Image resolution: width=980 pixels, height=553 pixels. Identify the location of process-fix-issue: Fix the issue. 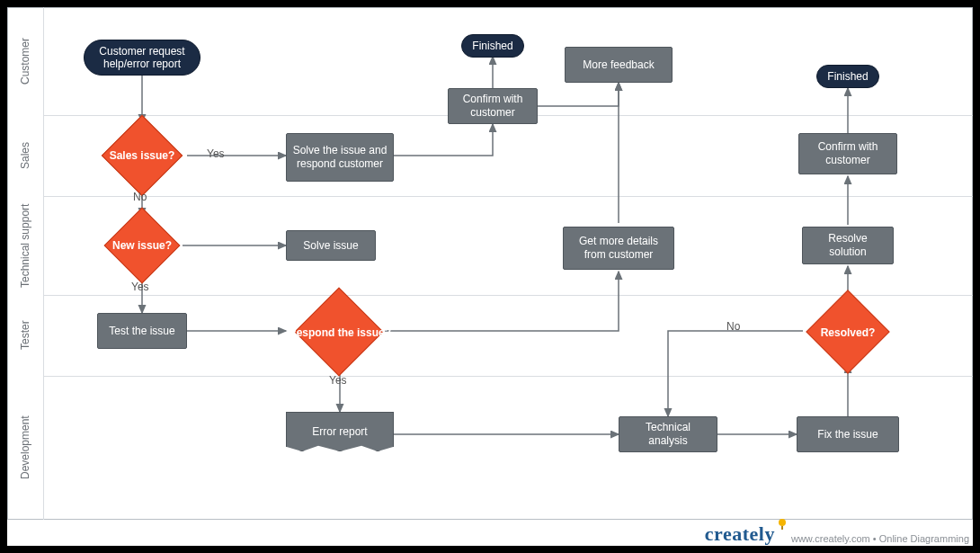
(848, 434).